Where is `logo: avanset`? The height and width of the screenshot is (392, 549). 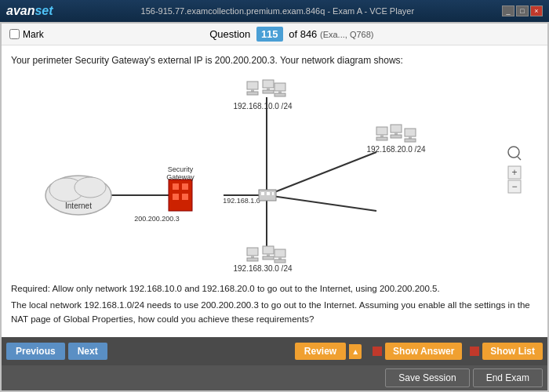 logo: avanset is located at coordinates (30, 11).